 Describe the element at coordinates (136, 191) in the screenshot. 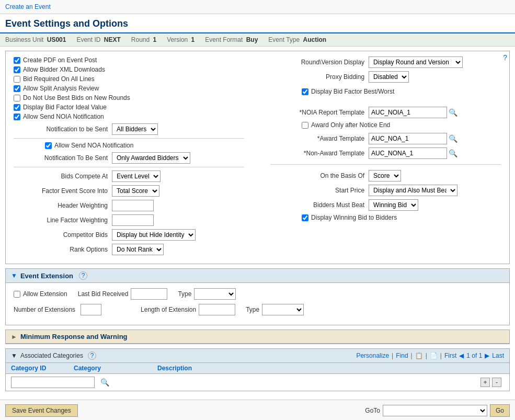

I see `factor-event-score-select: Total Score` at that location.